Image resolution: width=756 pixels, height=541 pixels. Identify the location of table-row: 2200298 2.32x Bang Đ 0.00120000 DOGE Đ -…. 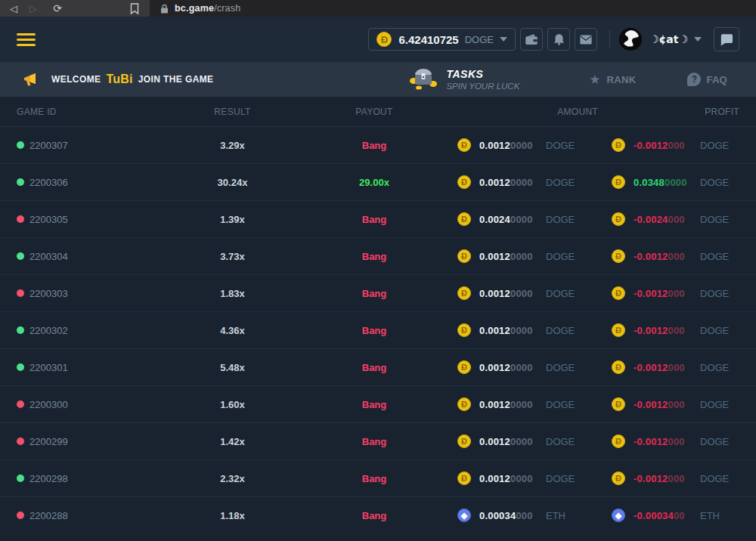
(378, 478).